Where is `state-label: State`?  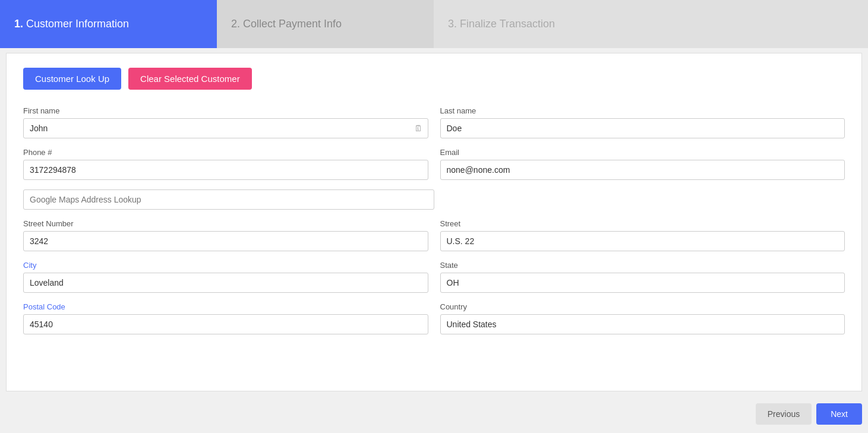 state-label: State is located at coordinates (643, 265).